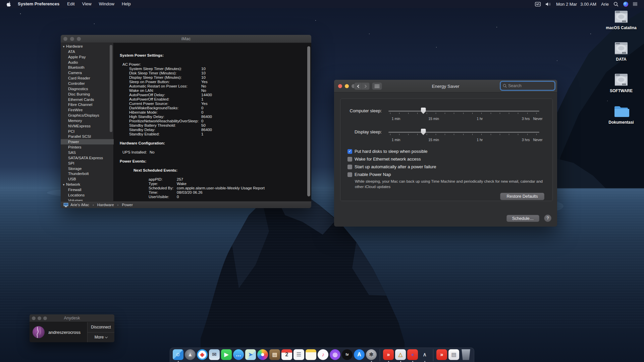 This screenshot has width=644, height=362. Describe the element at coordinates (384, 159) in the screenshot. I see `checkbox-wake-for-ethernet-network-acce: Wake for Ethernet network access` at that location.